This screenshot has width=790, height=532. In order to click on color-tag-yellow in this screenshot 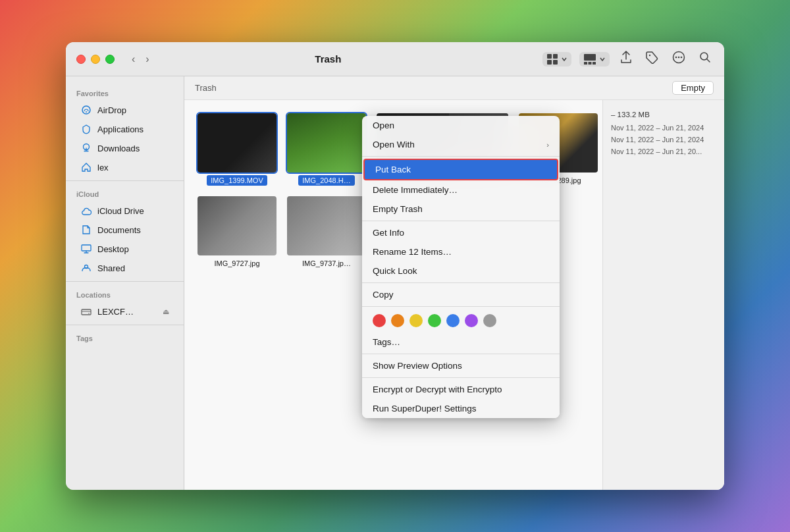, I will do `click(416, 321)`.